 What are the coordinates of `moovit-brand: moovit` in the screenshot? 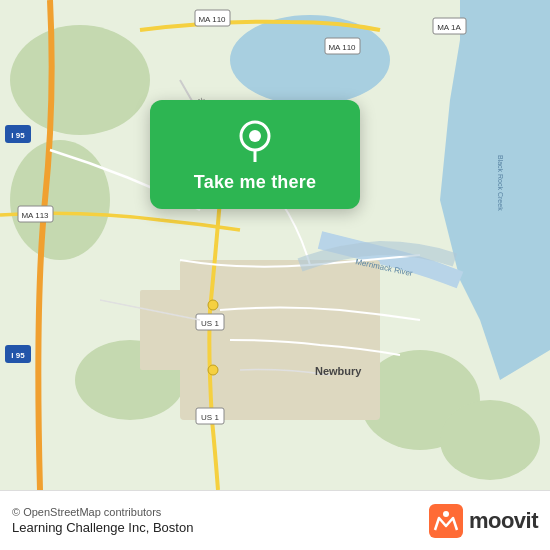 It's located at (484, 521).